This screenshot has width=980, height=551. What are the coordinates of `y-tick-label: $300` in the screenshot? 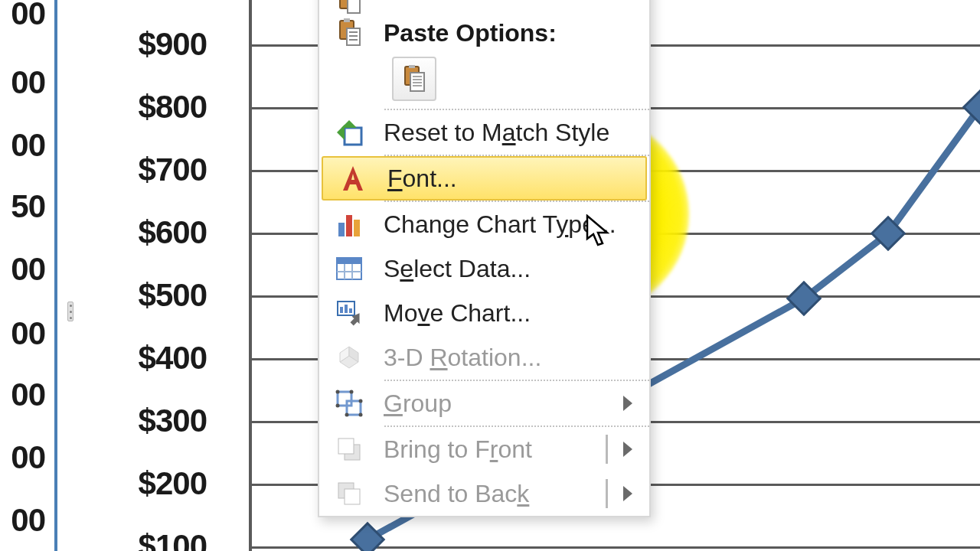 It's located at (173, 421).